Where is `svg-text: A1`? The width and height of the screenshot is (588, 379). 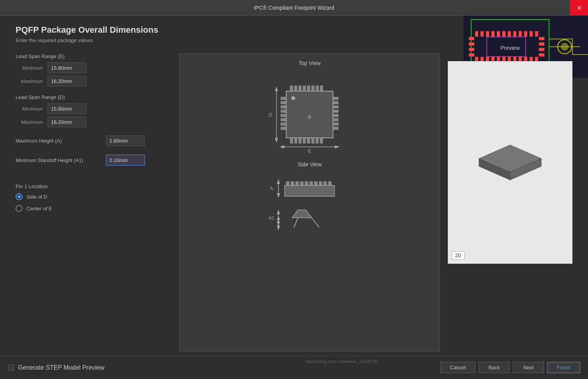 svg-text: A1 is located at coordinates (272, 218).